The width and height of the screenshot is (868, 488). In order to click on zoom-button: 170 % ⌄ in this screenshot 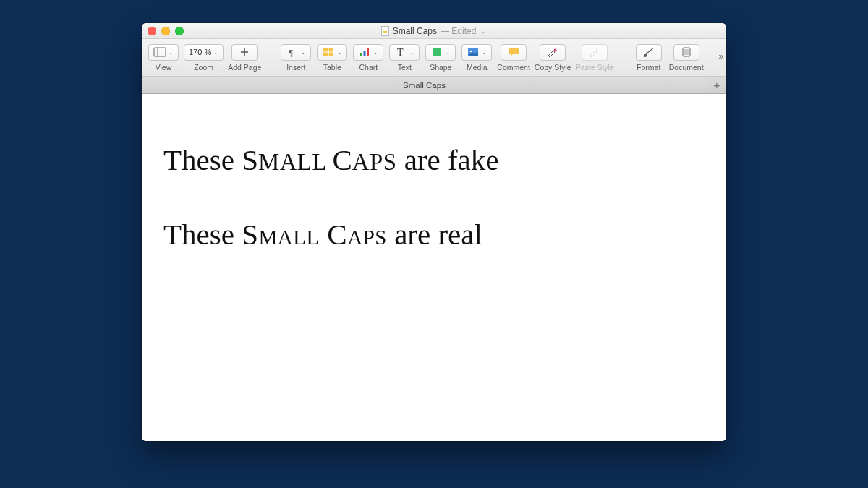, I will do `click(204, 52)`.